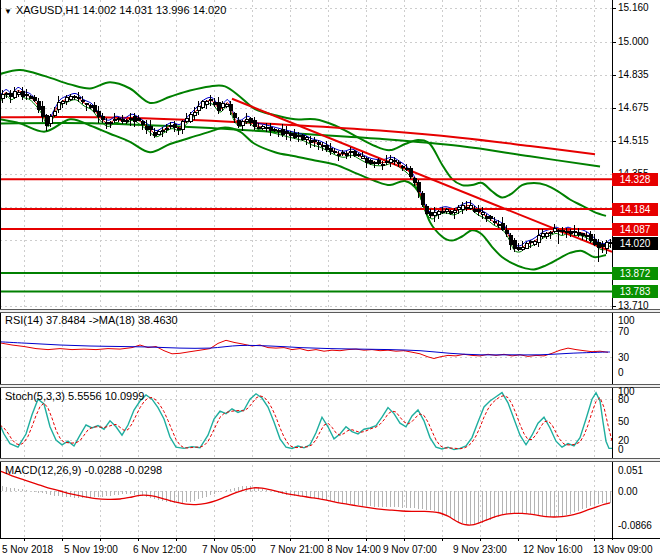  What do you see at coordinates (28, 550) in the screenshot?
I see `time-axis-label: 5 Nov 2018` at bounding box center [28, 550].